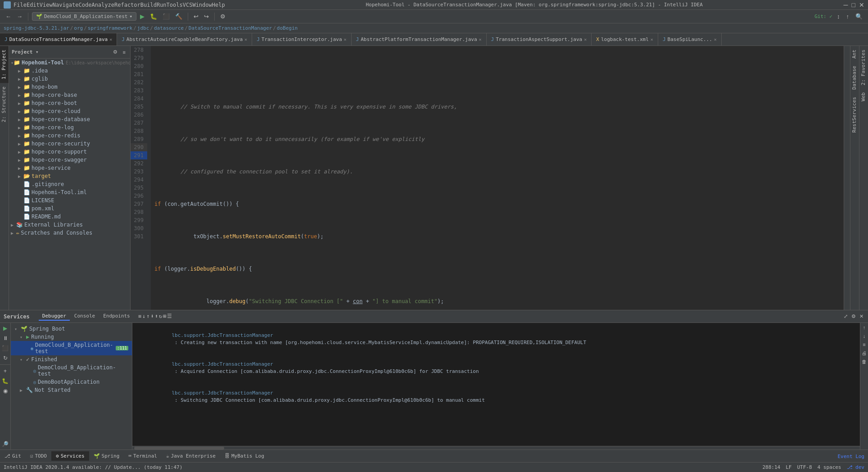 Image resolution: width=868 pixels, height=472 pixels. What do you see at coordinates (690, 40) in the screenshot?
I see `tab-spilaunc: J BaseSpiLaunc... ✕` at bounding box center [690, 40].